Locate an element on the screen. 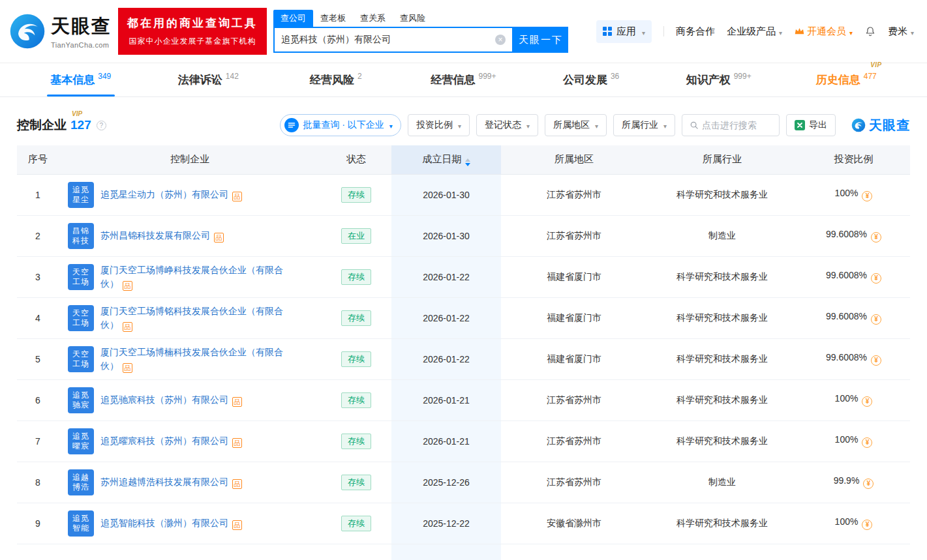 Image resolution: width=927 pixels, height=560 pixels. section-count: 127 is located at coordinates (81, 125).